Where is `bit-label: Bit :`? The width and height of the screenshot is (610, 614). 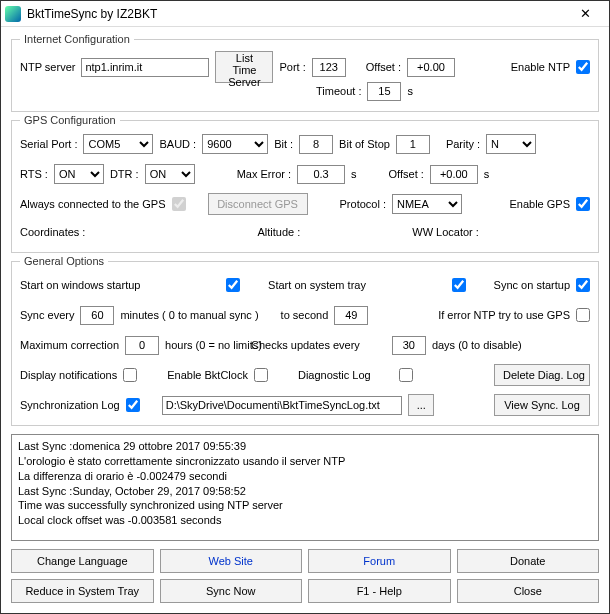 bit-label: Bit : is located at coordinates (284, 144).